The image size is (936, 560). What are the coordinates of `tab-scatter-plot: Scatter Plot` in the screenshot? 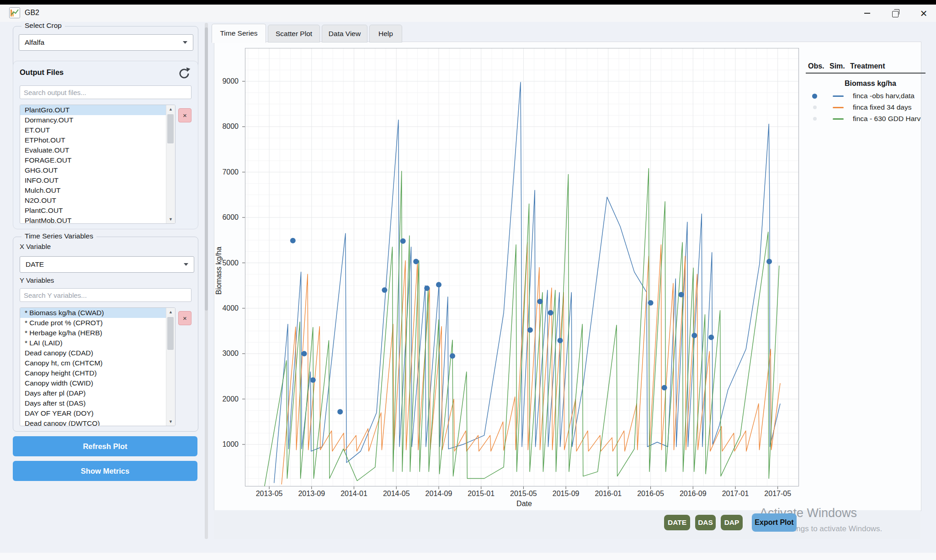 It's located at (294, 34).